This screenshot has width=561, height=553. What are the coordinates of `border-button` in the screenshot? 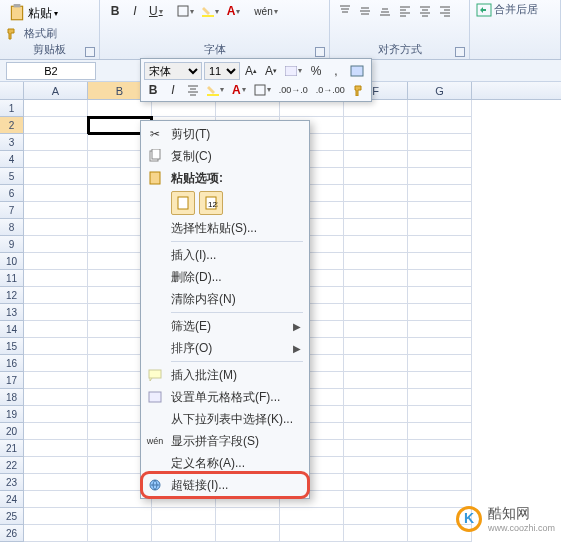 It's located at (186, 11).